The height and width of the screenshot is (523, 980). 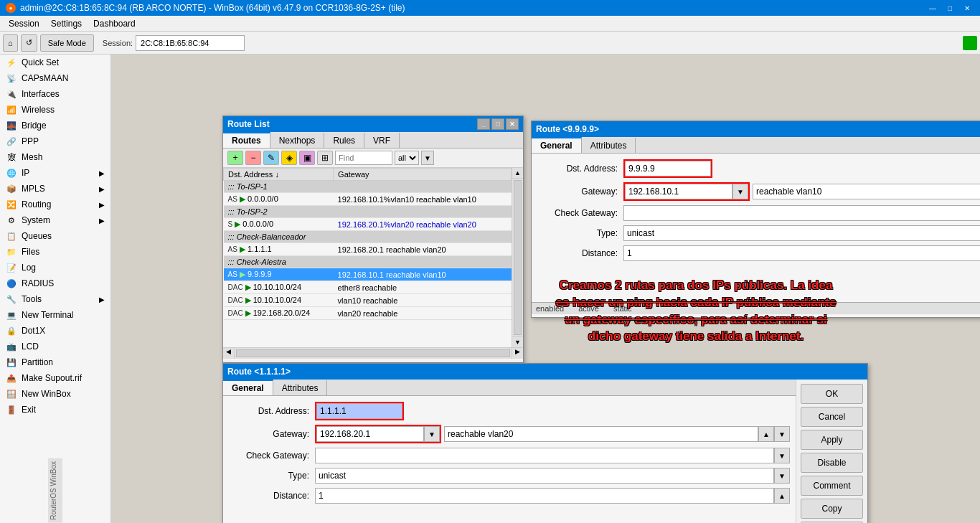 I want to click on table-row: AS ▶ 0.0.0.0/0 192.168.10.1%vlan10 reach…, so click(x=367, y=199).